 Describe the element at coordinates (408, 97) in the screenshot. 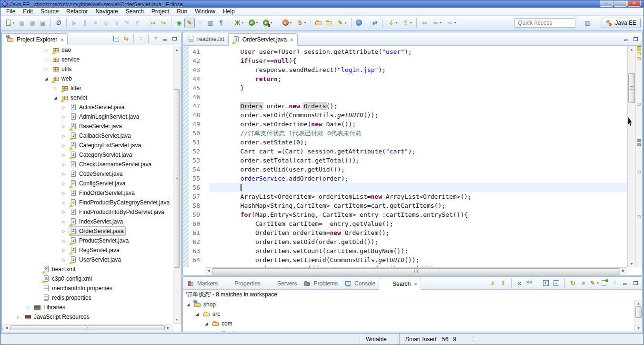

I see `code-line-46: 46` at that location.